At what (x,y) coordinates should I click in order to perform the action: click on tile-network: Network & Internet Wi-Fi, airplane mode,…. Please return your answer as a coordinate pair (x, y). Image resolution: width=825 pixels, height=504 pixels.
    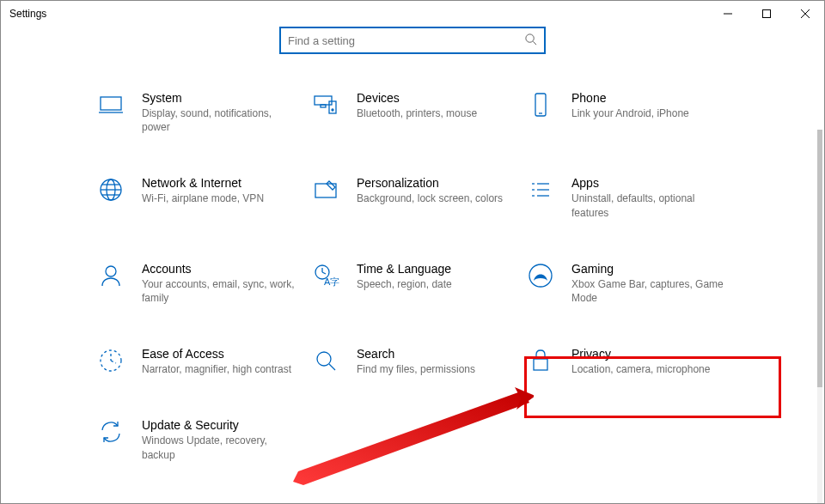
    Looking at the image, I should click on (198, 197).